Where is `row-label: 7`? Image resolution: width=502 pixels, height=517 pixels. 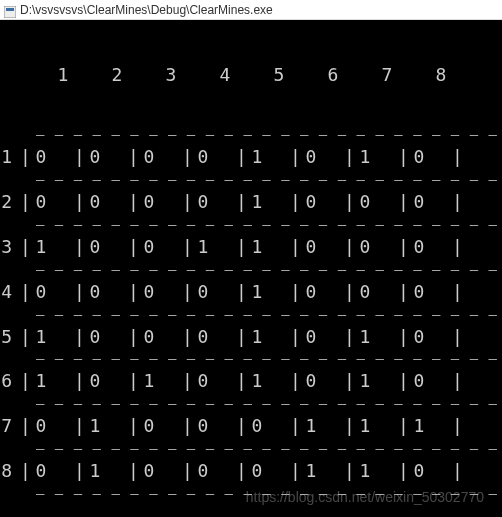 row-label: 7 is located at coordinates (7, 426).